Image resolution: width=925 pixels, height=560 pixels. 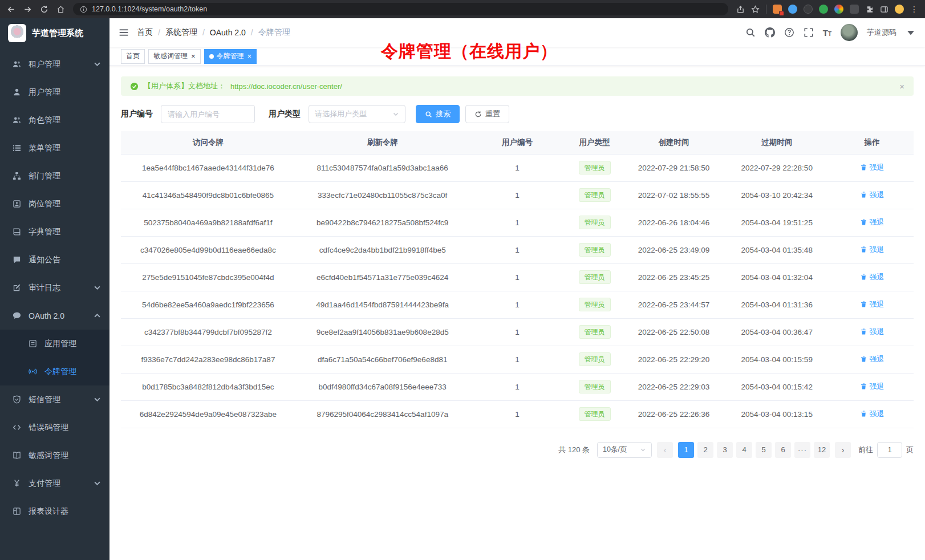 I want to click on bookmark-star-icon, so click(x=755, y=9).